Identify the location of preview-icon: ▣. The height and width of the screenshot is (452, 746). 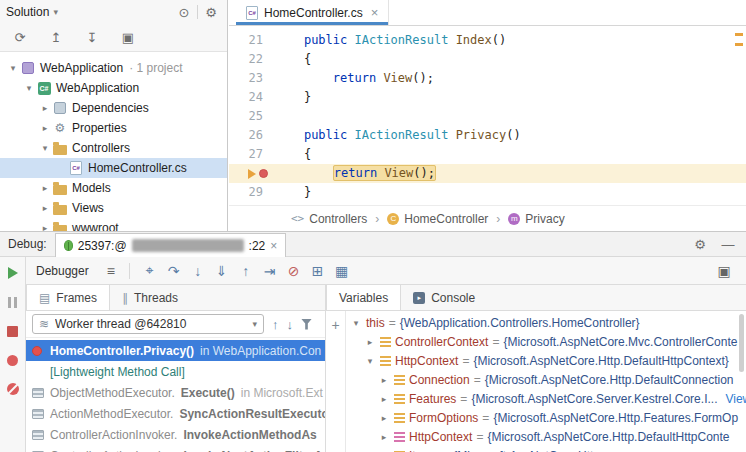
(128, 38).